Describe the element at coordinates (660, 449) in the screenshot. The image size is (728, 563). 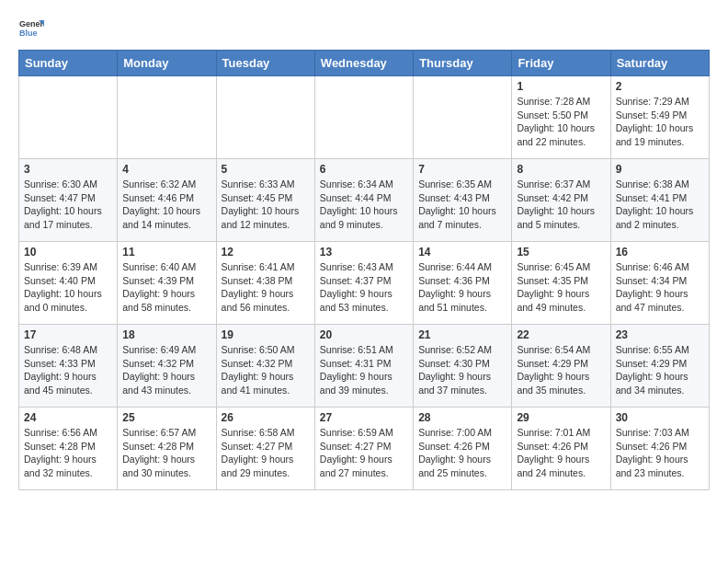
I see `calendar-cell: 30Sunrise: 7:03 AM Sunset: 4:26 PM Dayli…` at that location.